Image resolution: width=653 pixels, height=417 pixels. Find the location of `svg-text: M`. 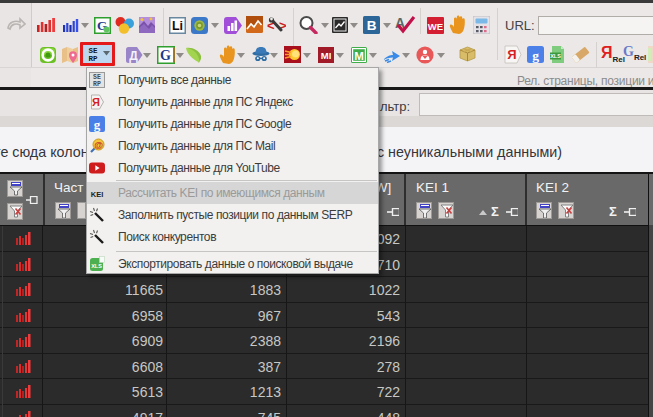

svg-text: M is located at coordinates (359, 56).